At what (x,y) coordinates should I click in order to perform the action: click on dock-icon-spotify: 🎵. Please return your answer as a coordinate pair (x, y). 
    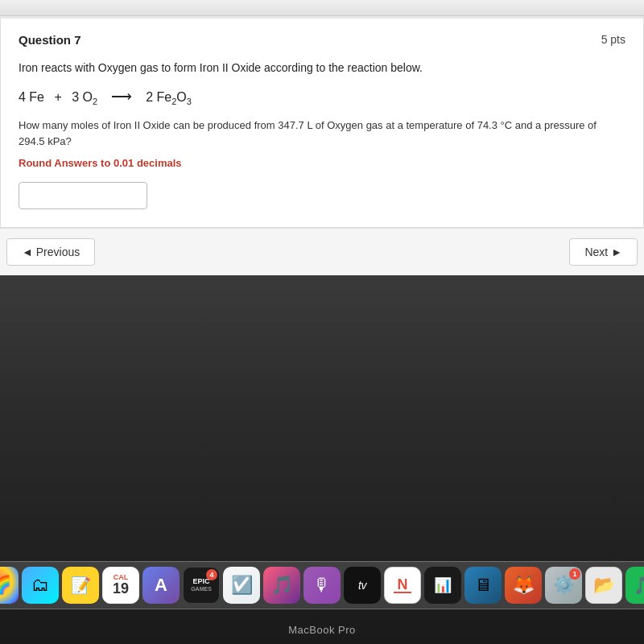
    Looking at the image, I should click on (634, 585).